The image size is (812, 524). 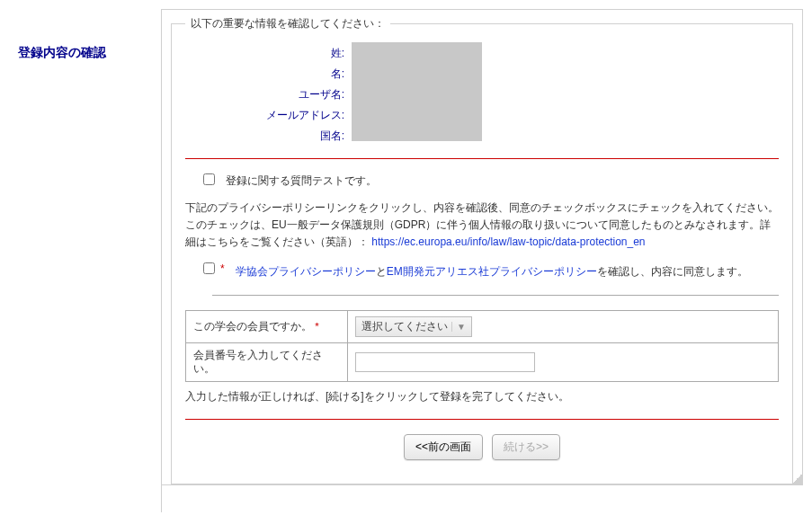 What do you see at coordinates (673, 271) in the screenshot?
I see `consent-tail: を確認し、内容に同意します。` at bounding box center [673, 271].